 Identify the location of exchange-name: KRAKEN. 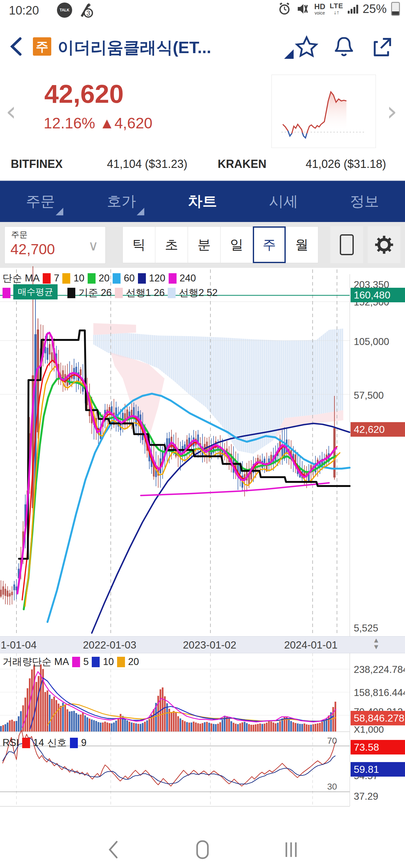
(242, 164).